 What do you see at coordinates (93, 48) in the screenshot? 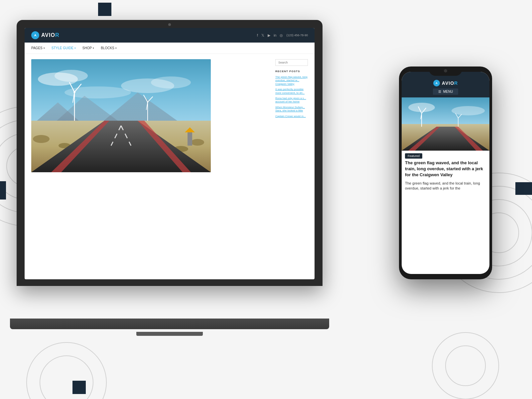
I see `nav-shop-chevron: ▾` at bounding box center [93, 48].